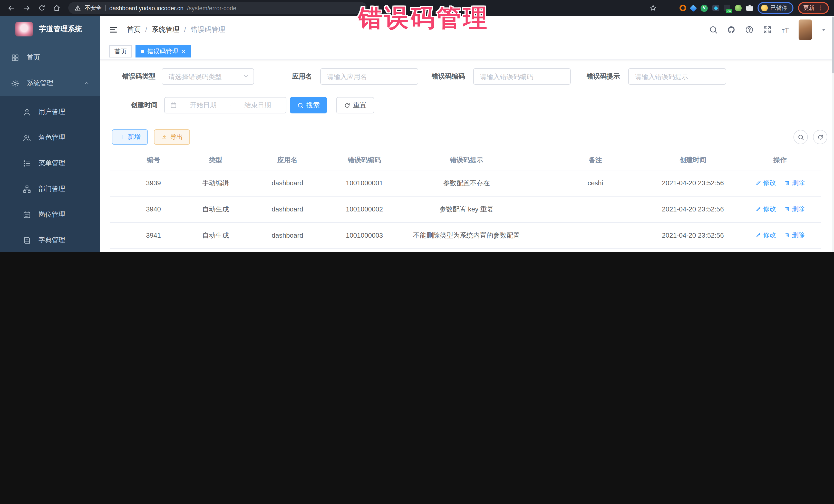 This screenshot has width=834, height=504. Describe the element at coordinates (355, 105) in the screenshot. I see `reset-button: 重置` at that location.